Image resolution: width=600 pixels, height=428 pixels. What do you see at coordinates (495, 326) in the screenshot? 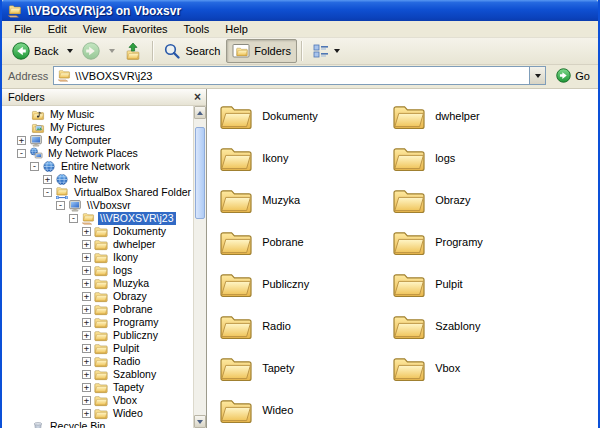
I see `folder-item-szablony: Szablony` at bounding box center [495, 326].